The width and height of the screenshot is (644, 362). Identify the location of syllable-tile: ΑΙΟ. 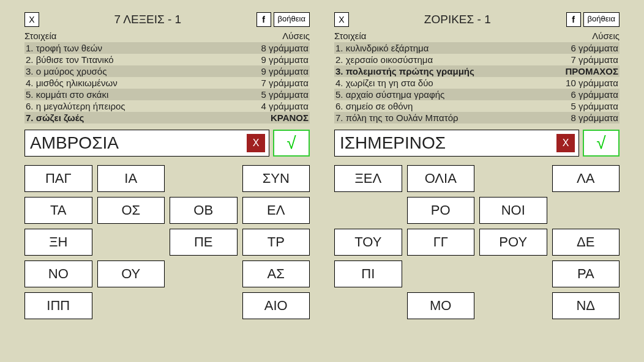
(277, 306).